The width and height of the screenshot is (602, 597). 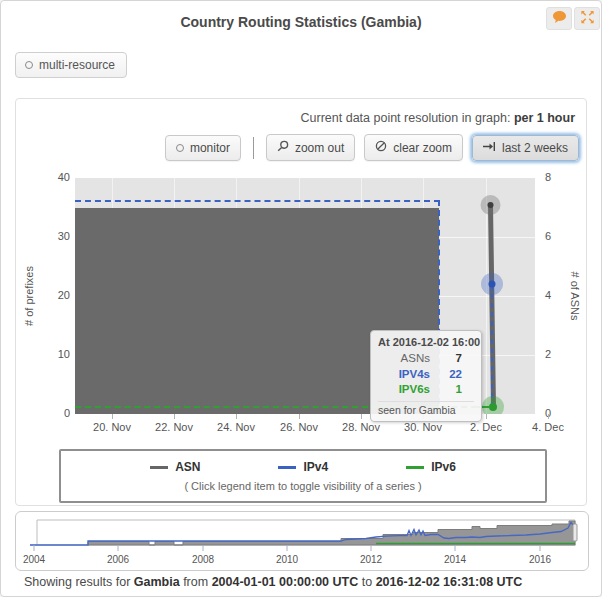 What do you see at coordinates (71, 65) in the screenshot?
I see `multi-resource-button: multi-resource` at bounding box center [71, 65].